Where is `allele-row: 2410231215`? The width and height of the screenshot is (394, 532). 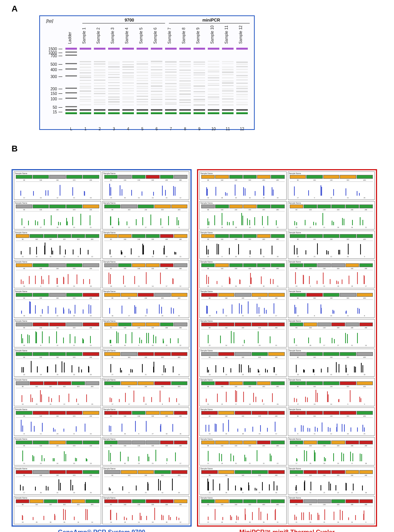
allele-row: 2410231215 is located at coordinates (243, 375).